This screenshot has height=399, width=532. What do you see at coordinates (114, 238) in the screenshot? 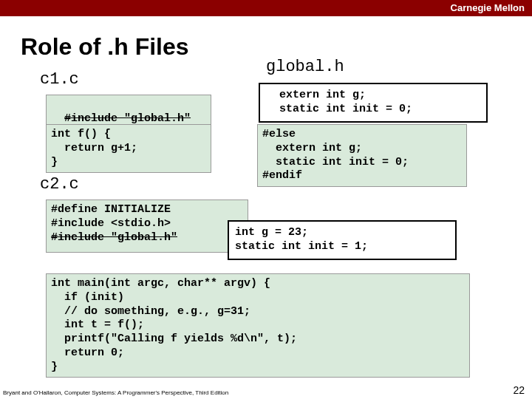
I see `c2-include-text: #include "global.h"` at bounding box center [114, 238].